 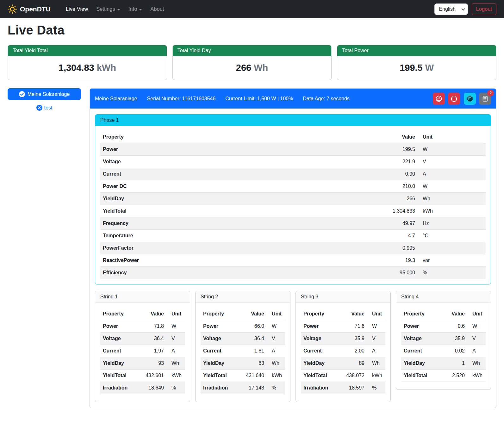 What do you see at coordinates (152, 388) in the screenshot?
I see `value-cell: 18.649` at bounding box center [152, 388].